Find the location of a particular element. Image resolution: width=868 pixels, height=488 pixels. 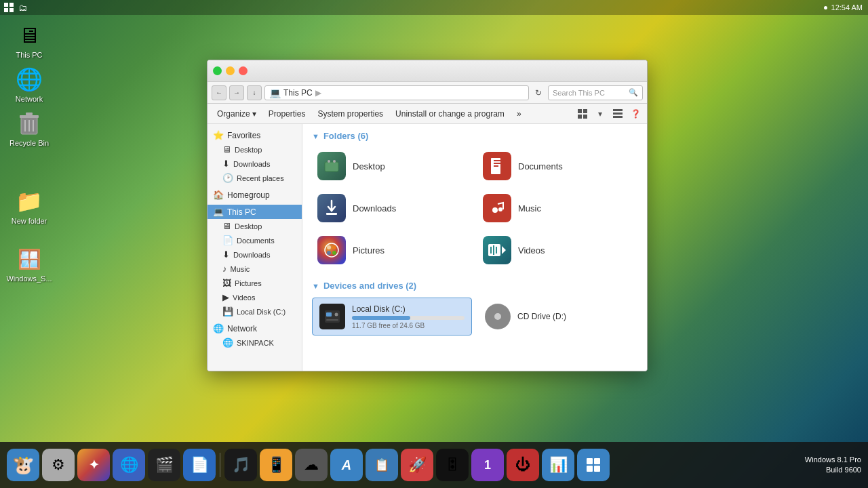

homegroup-icon: 🏠 is located at coordinates (218, 195).